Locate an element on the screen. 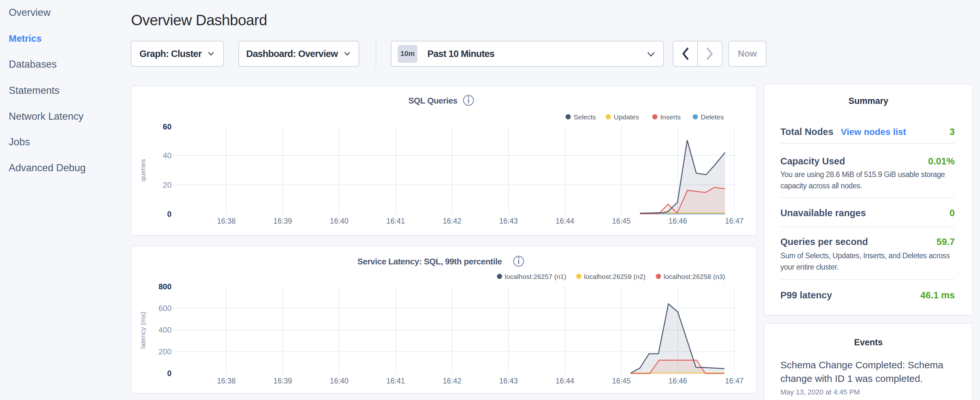 Image resolution: width=980 pixels, height=400 pixels. svg-text: Selects is located at coordinates (585, 117).